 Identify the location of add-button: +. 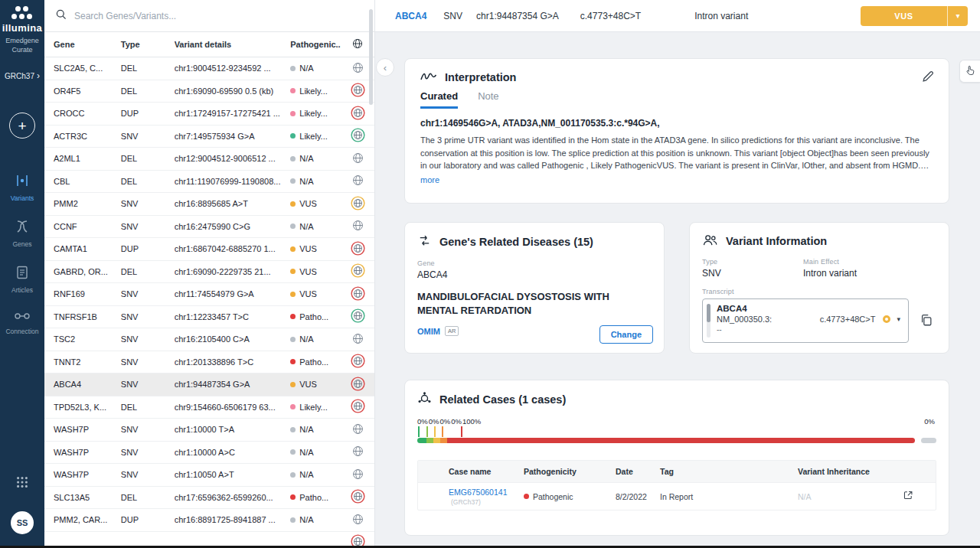
(22, 126).